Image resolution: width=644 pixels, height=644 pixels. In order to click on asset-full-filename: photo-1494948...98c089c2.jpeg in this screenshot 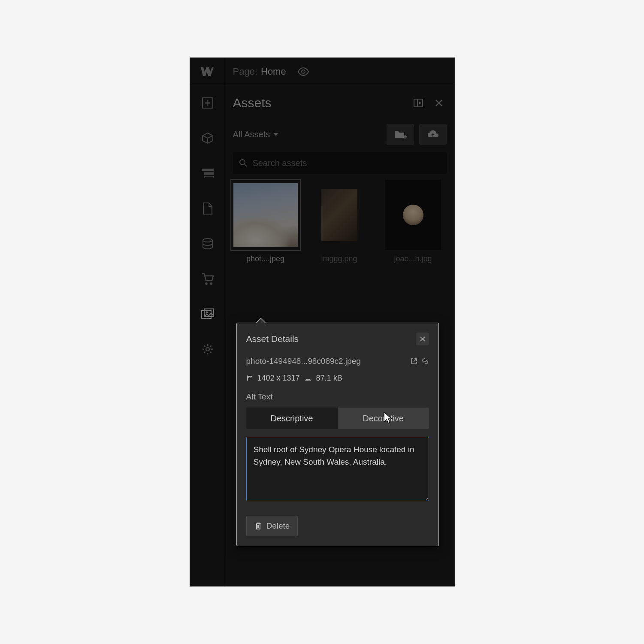, I will do `click(327, 361)`.